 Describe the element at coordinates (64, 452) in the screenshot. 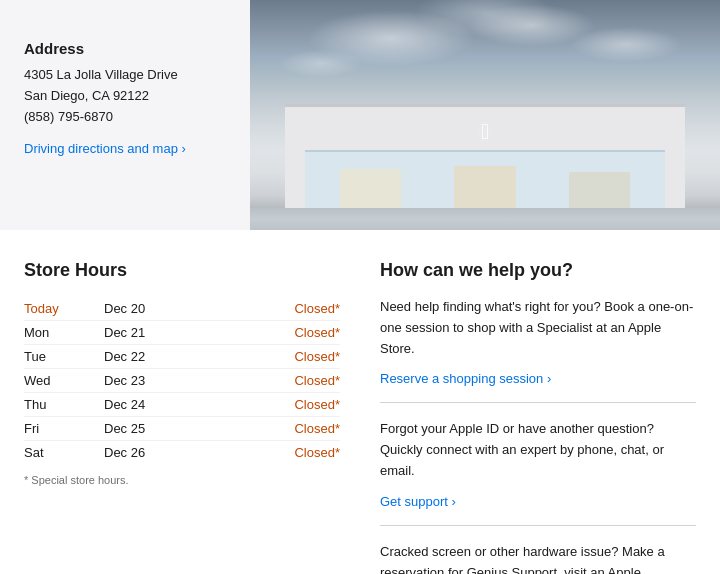

I see `day-cell: Sat` at that location.